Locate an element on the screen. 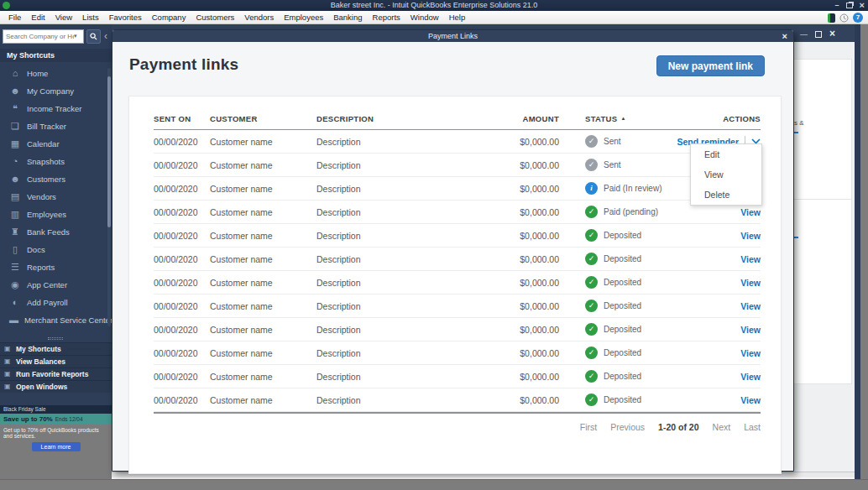  sidebar-item: Bank Feeds is located at coordinates (55, 232).